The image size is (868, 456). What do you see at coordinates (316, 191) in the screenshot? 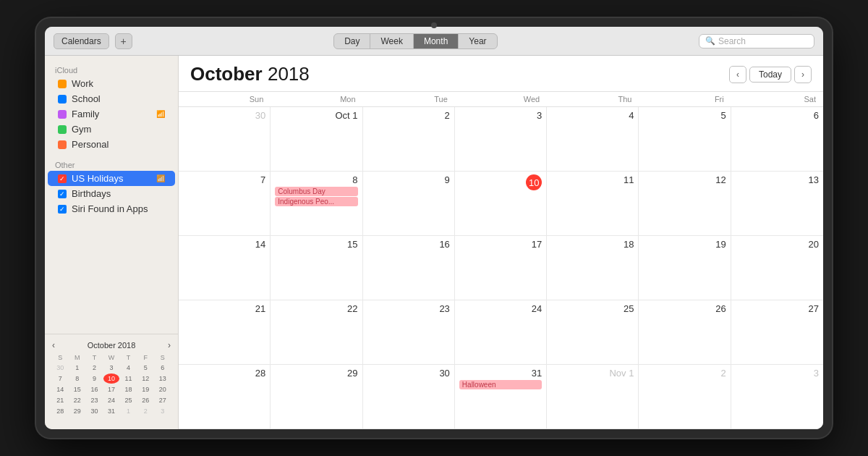
I see `event-chip-8-0: Columbus Day` at bounding box center [316, 191].